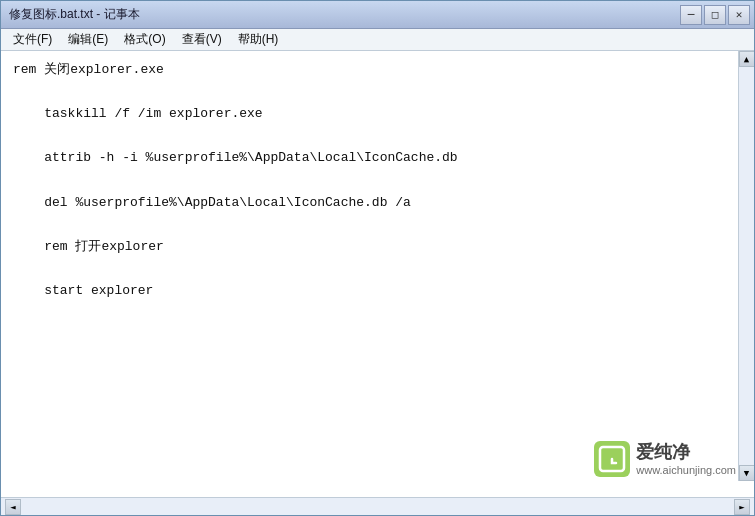  Describe the element at coordinates (715, 15) in the screenshot. I see `restore-button: □` at that location.